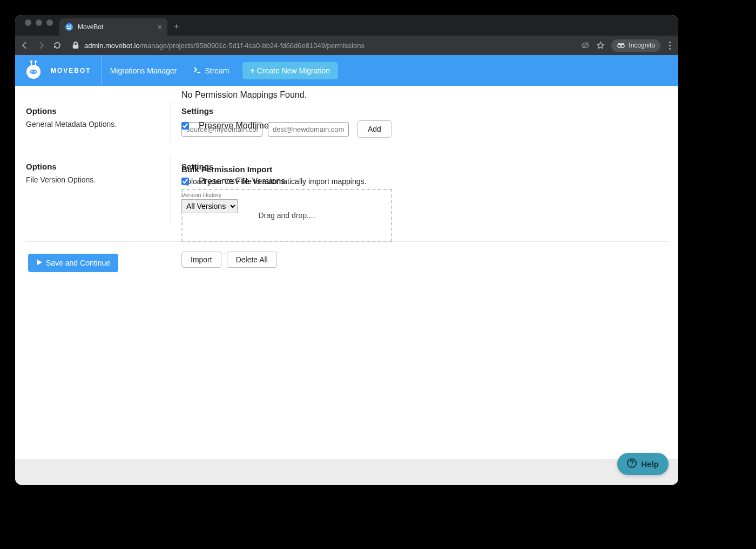 The image size is (756, 549). What do you see at coordinates (144, 71) in the screenshot?
I see `nav-migrations-label: Migrations Manager` at bounding box center [144, 71].